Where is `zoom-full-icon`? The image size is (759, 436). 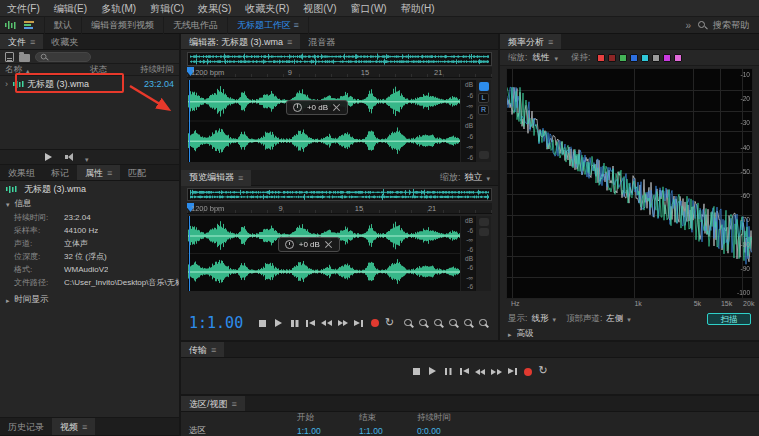
zoom-full-icon is located at coordinates (484, 324).